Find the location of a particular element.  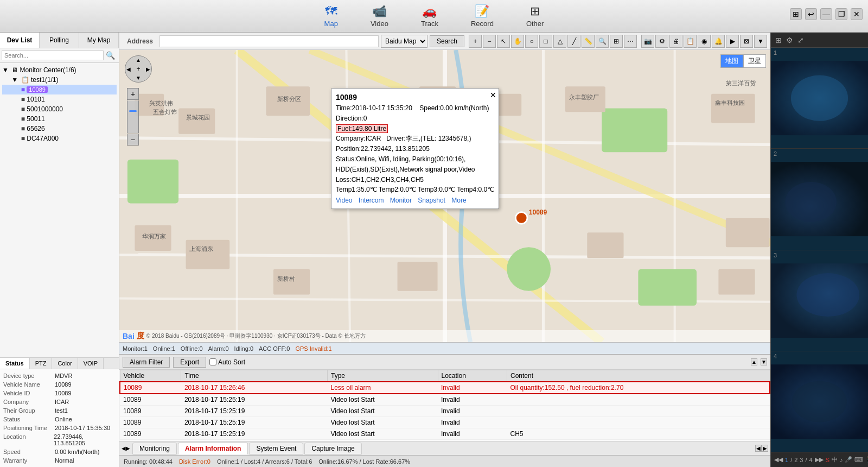

alarm-filter-btn: Alarm Filter is located at coordinates (146, 362).